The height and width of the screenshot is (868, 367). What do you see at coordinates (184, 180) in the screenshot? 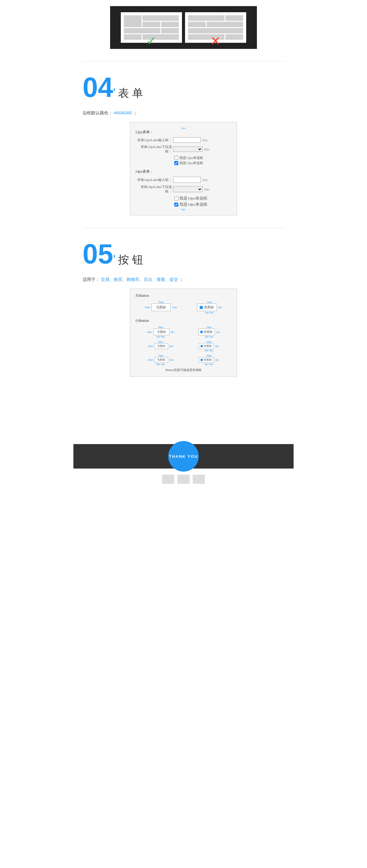
I see `form-row-input-14: 宋体14pxLabel输入框： 20px` at bounding box center [184, 180].